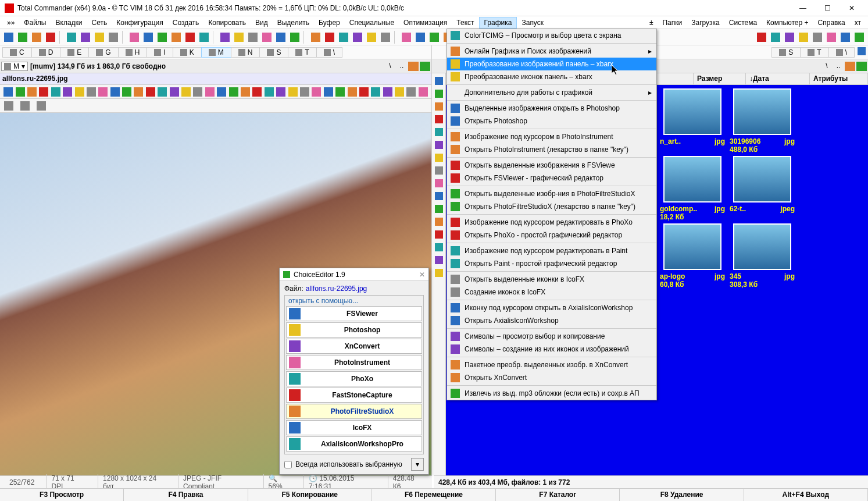 The height and width of the screenshot is (501, 868). I want to click on menu-item: Пакетное преобр. выделенных изобр. в XnC…, so click(552, 365).